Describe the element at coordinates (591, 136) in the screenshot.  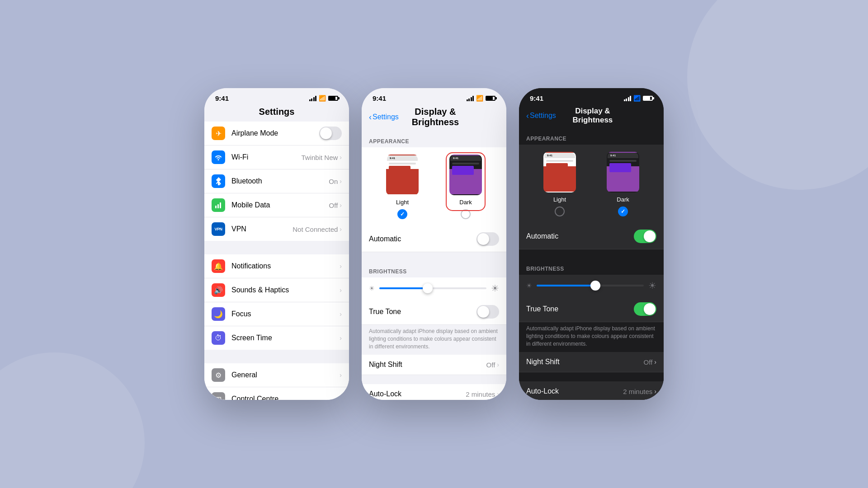
I see `appearance-header-3: APPEARANCE` at that location.